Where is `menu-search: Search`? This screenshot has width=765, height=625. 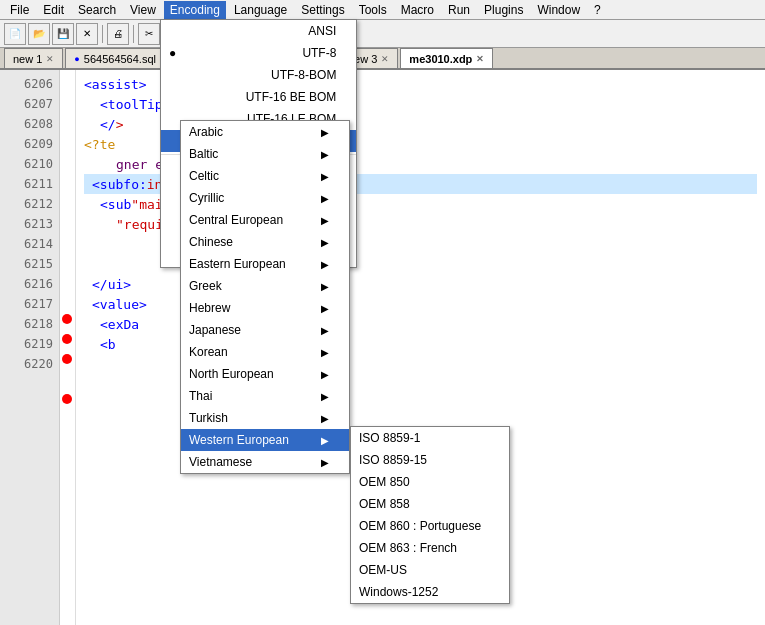 menu-search: Search is located at coordinates (97, 10).